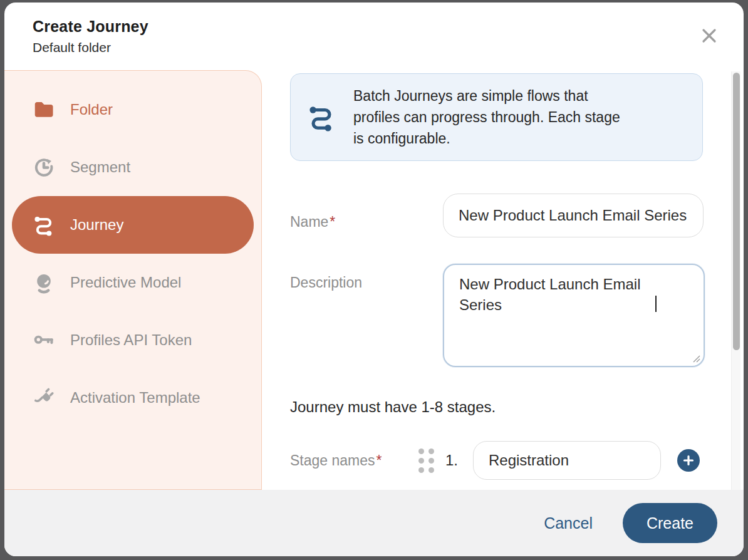 This screenshot has width=748, height=560. Describe the element at coordinates (135, 398) in the screenshot. I see `sidebar-item-label: Activation Template` at that location.